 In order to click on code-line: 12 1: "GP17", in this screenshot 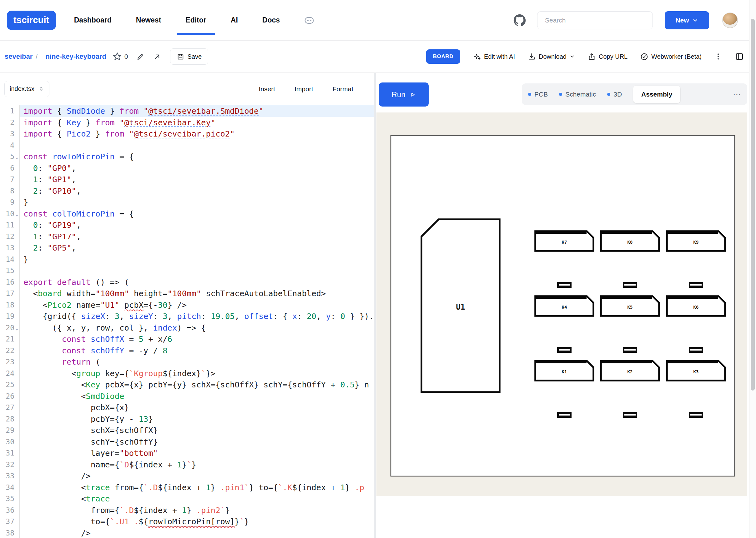, I will do `click(187, 237)`.